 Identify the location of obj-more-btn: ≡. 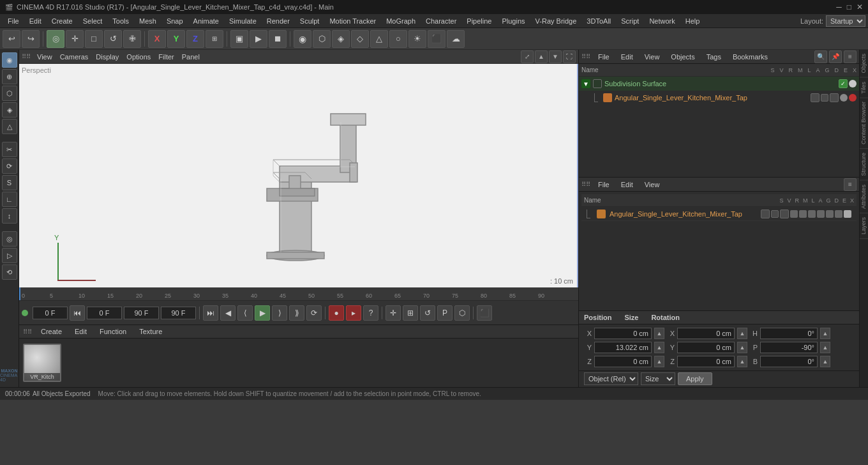
(850, 57).